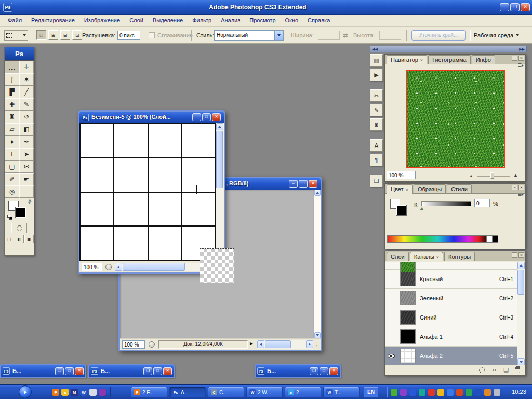 The width and height of the screenshot is (532, 399). What do you see at coordinates (77, 35) in the screenshot?
I see `mode-intersect-selection: ⊡` at bounding box center [77, 35].